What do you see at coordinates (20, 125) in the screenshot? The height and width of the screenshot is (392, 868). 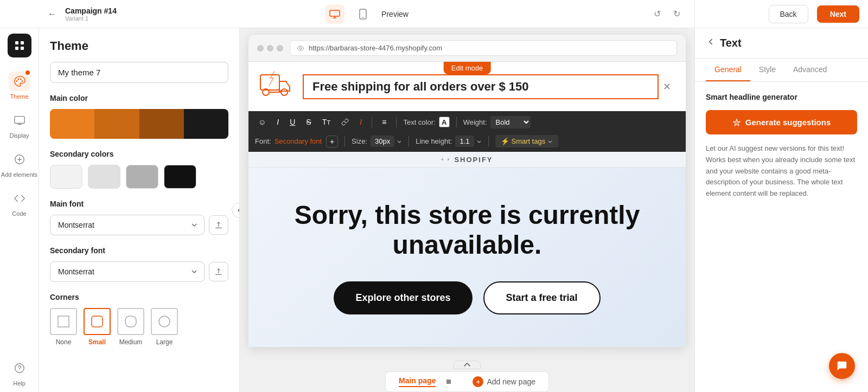 I see `sidebar-item-display: Display` at bounding box center [20, 125].